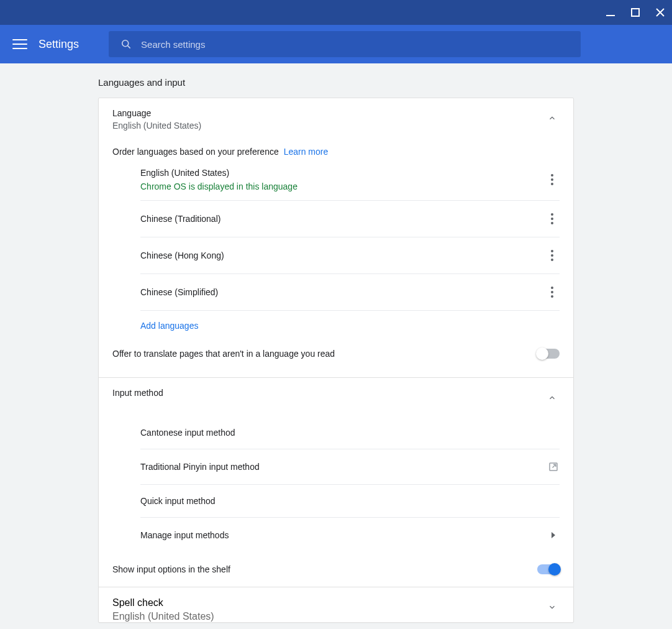 The width and height of the screenshot is (672, 629). Describe the element at coordinates (350, 431) in the screenshot. I see `input-method-item: Cantonese input method` at that location.